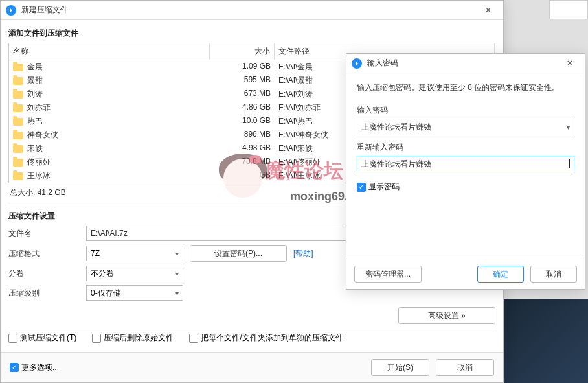 Image resolution: width=588 pixels, height=383 pixels. I want to click on pw-content: 输入压缩包密码。建议使用至少 8 位的密码来保证安全性。 输入密码 上魔性论坛看…, so click(466, 137).